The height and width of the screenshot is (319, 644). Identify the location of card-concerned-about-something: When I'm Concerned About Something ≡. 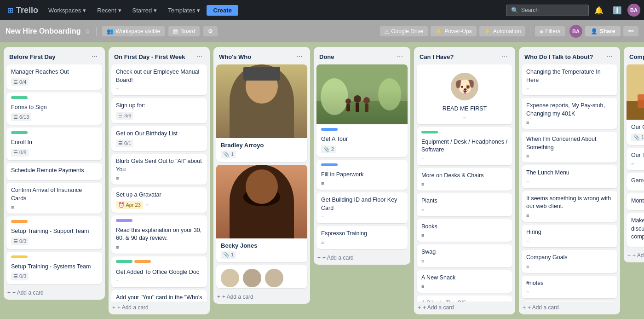
(569, 147).